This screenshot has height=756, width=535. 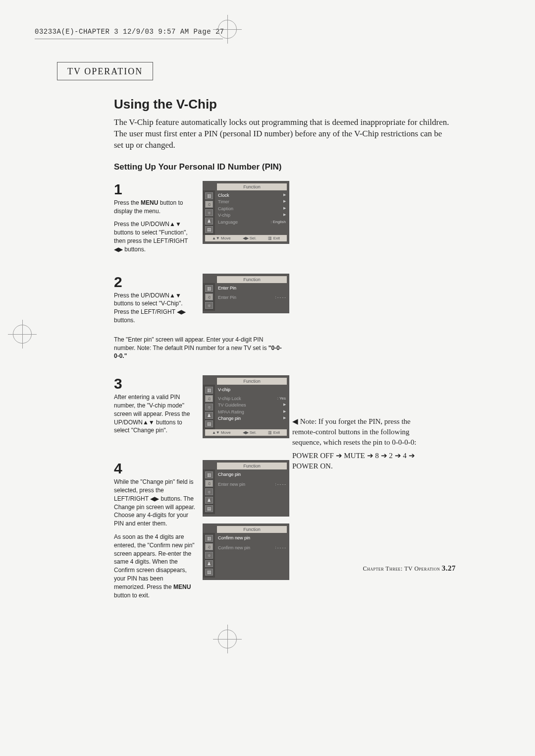 I want to click on intro-paragraph: The V-Chip feature automatically locks o…, so click(x=282, y=134).